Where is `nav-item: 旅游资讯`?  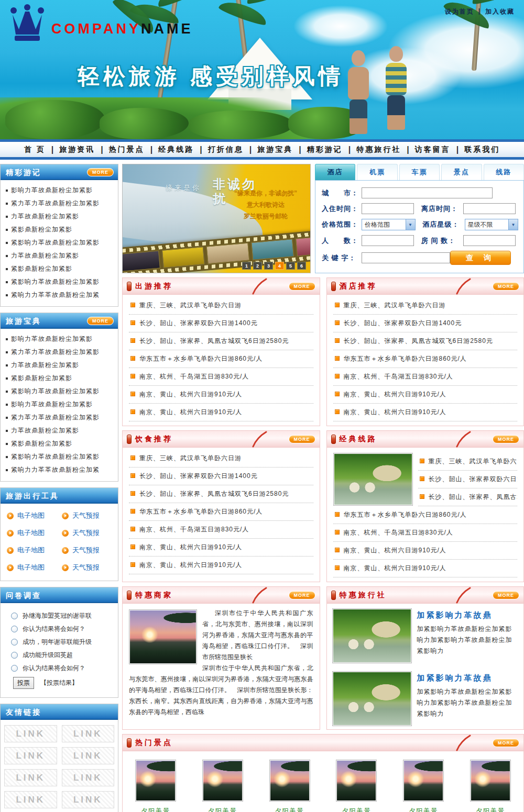
nav-item: 旅游资讯 is located at coordinates (77, 150).